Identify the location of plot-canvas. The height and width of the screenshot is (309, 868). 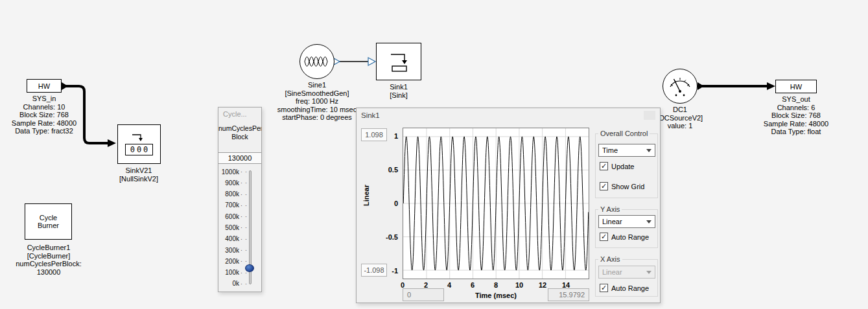
(496, 203).